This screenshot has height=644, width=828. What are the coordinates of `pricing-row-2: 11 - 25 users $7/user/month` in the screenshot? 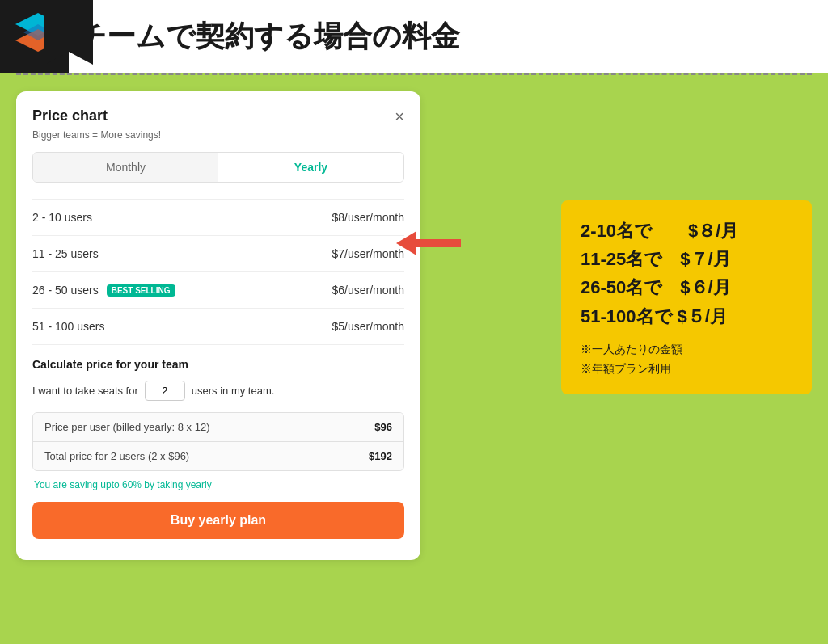 It's located at (218, 254).